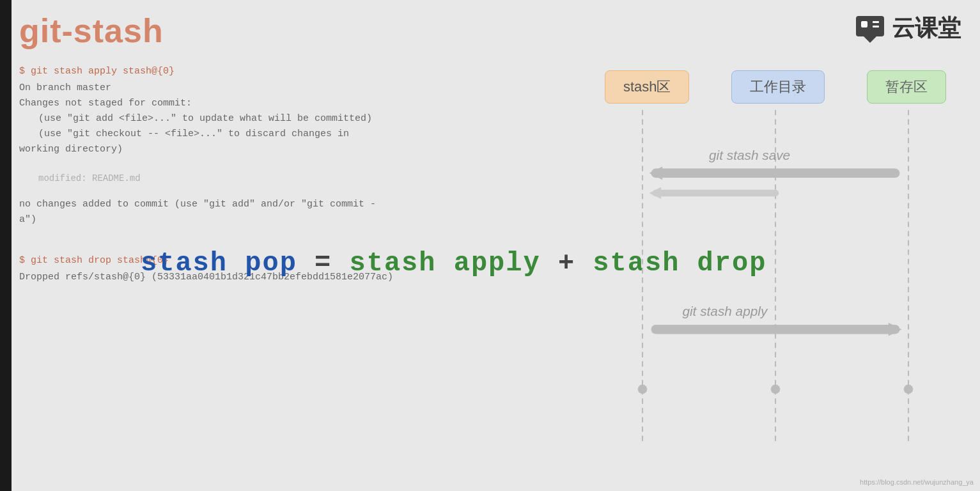  I want to click on logo-icon, so click(870, 29).